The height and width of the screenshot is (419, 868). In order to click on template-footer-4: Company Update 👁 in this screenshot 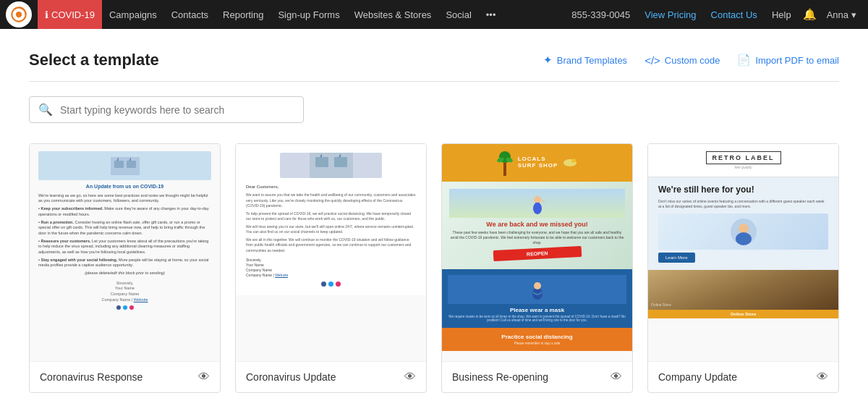, I will do `click(744, 376)`.